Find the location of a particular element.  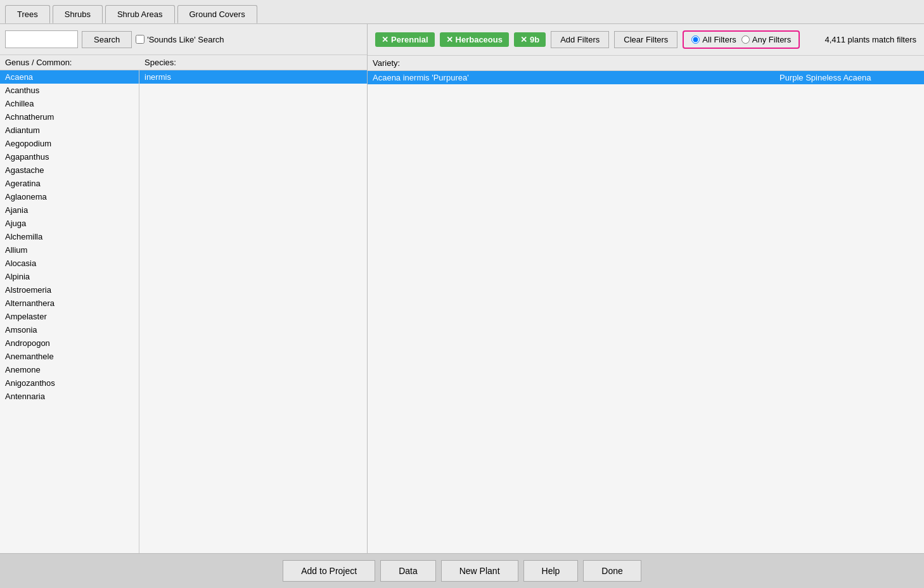

done-button: Done is located at coordinates (612, 571).